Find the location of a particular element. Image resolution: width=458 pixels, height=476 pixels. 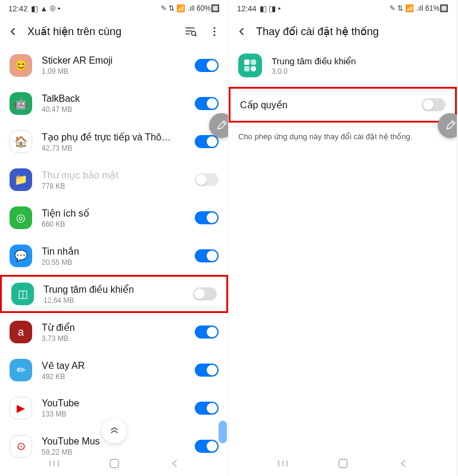

app-icon is located at coordinates (250, 65).